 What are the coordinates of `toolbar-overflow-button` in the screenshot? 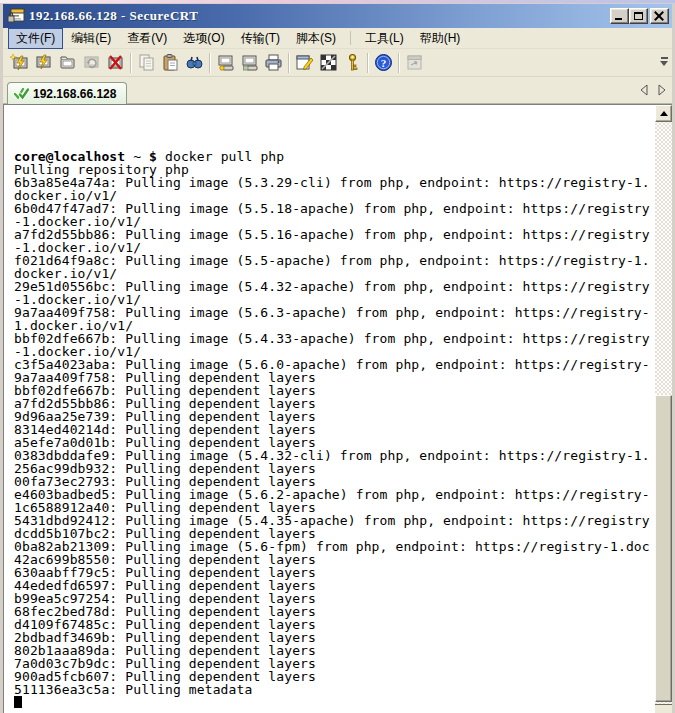 It's located at (664, 63).